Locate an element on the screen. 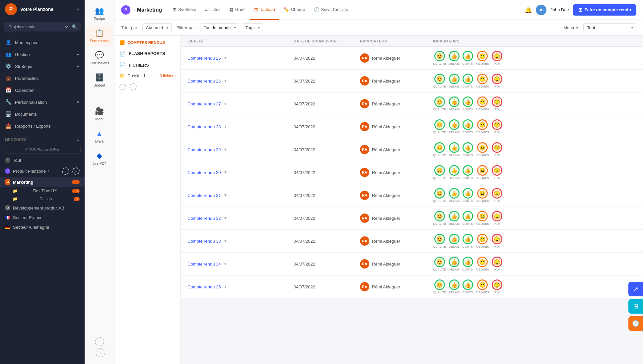 This screenshot has height=364, width=643. fichiers-item: 📄 FICHIERS is located at coordinates (147, 65).